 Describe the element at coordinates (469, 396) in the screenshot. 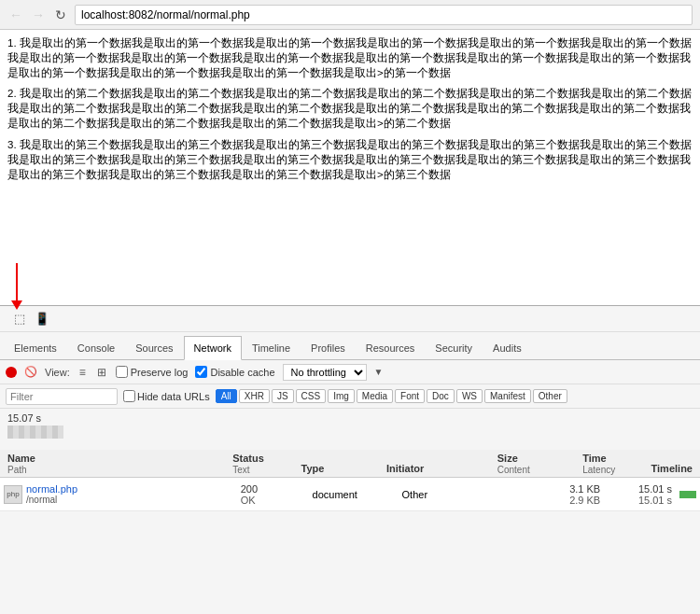

I see `filter-ws: WS` at that location.